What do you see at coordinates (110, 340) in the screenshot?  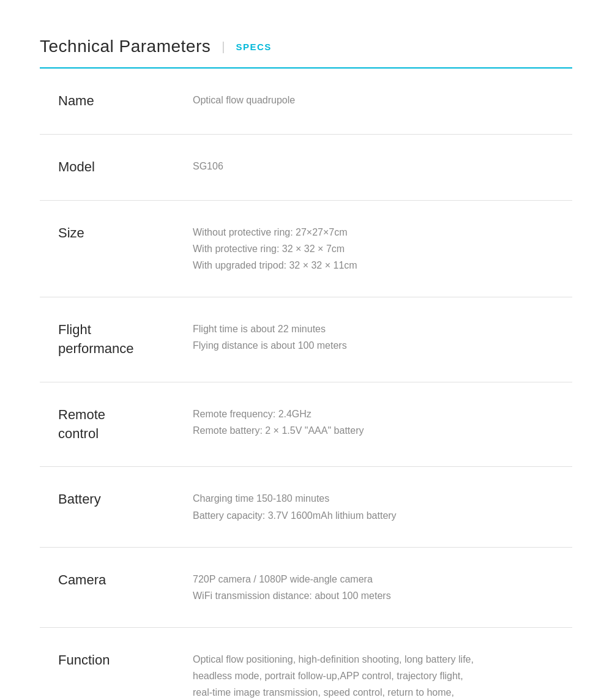 I see `spec-label: Flightperformance` at bounding box center [110, 340].